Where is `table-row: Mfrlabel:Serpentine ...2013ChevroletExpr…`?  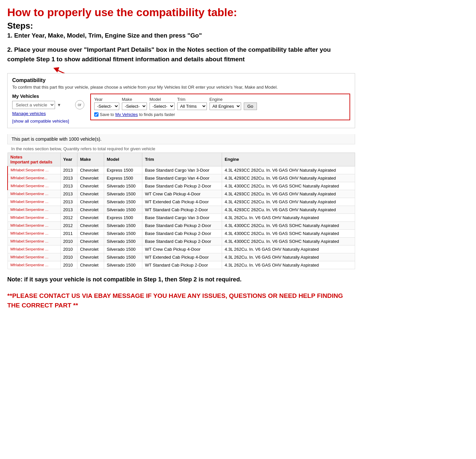 table-row: Mfrlabel:Serpentine ...2013ChevroletExpr… is located at coordinates (181, 170).